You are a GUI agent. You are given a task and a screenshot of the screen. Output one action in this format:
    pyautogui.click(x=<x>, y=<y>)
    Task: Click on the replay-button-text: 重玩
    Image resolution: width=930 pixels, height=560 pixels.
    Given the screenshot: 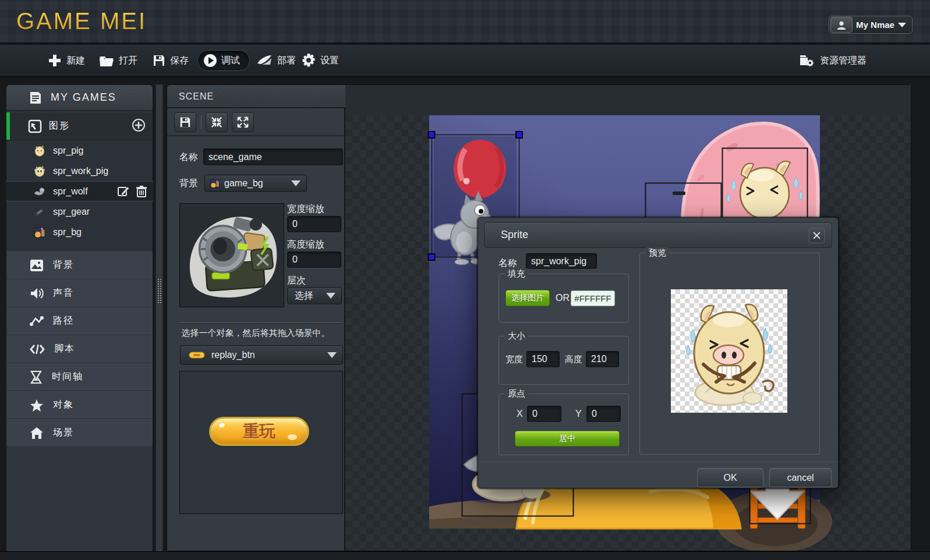 What is the action you would take?
    pyautogui.click(x=259, y=431)
    